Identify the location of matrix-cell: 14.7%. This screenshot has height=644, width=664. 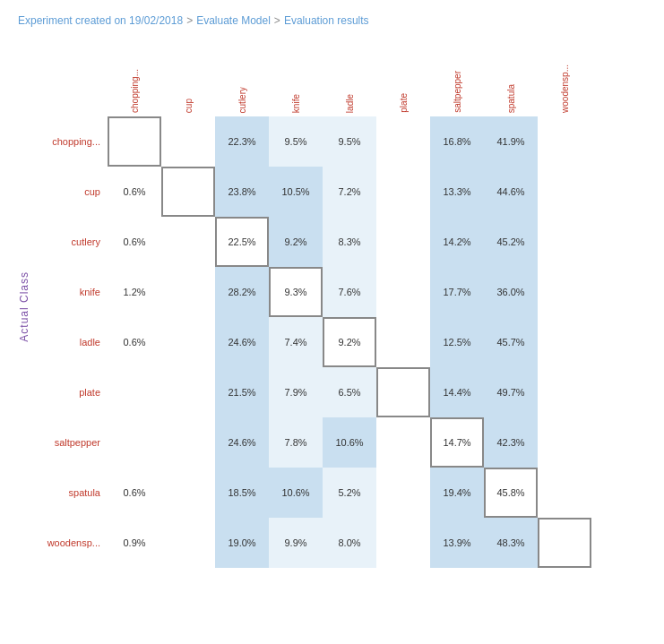
(457, 442).